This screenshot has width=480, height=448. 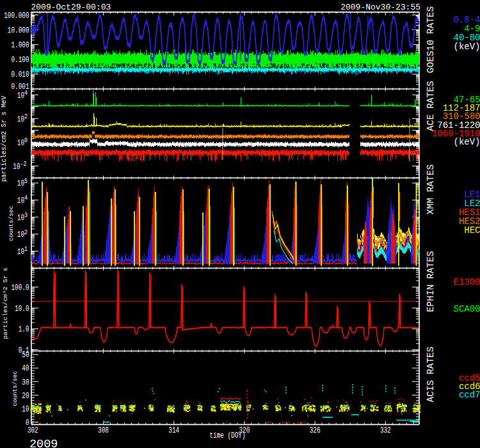 What do you see at coordinates (5, 303) in the screenshot?
I see `svg-text: particles/cm^2 Sr s` at bounding box center [5, 303].